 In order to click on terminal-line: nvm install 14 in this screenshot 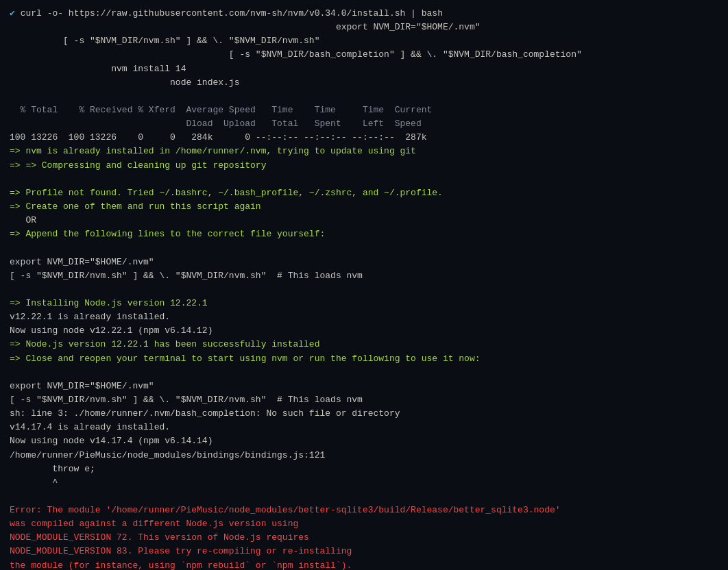, I will do `click(364, 69)`.